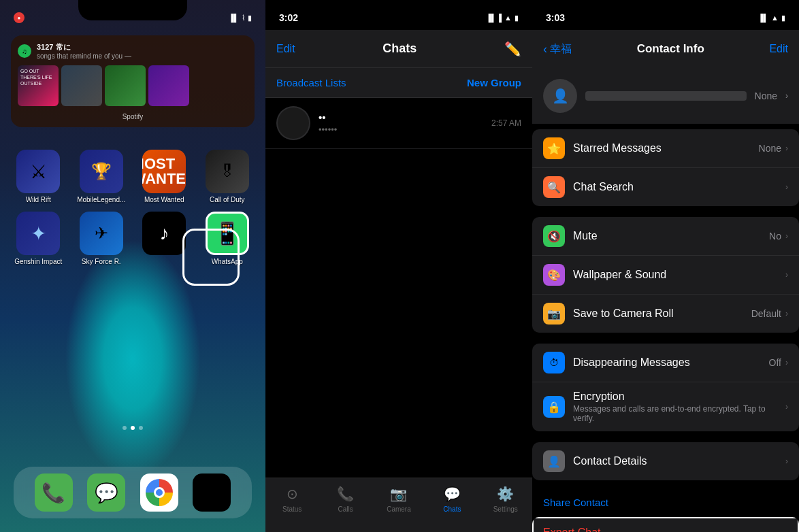 This screenshot has width=799, height=532. I want to click on calls-tab-label: Calls, so click(345, 509).